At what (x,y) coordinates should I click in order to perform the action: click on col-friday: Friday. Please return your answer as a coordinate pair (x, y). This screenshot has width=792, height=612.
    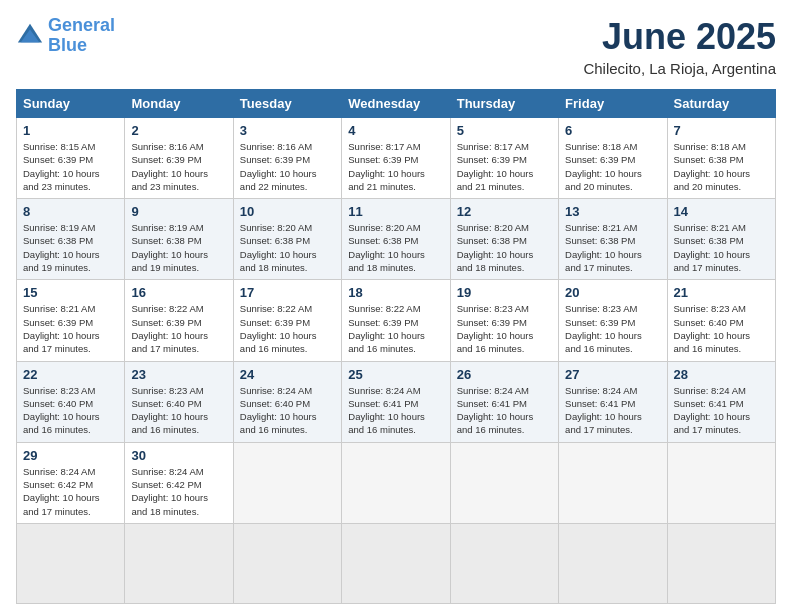
    Looking at the image, I should click on (613, 104).